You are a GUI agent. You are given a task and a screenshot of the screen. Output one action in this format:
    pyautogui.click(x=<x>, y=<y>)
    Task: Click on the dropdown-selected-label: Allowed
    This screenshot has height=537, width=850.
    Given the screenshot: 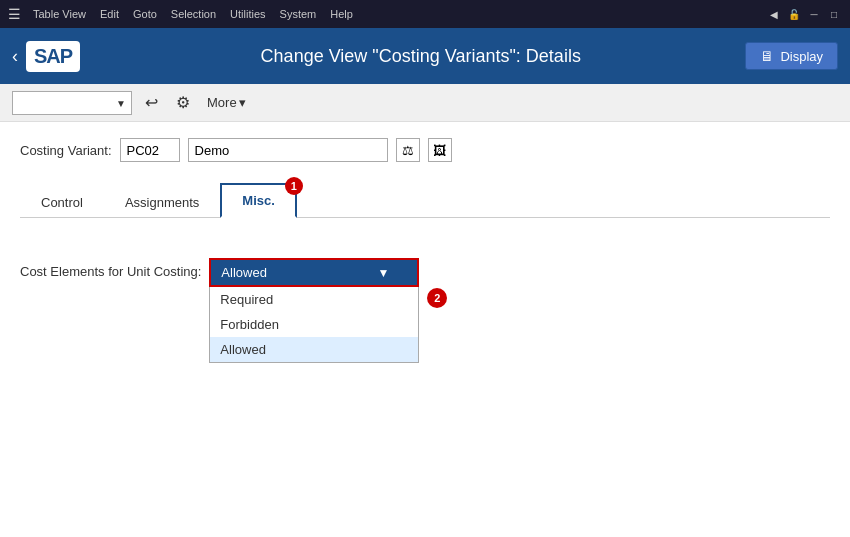 What is the action you would take?
    pyautogui.click(x=244, y=272)
    